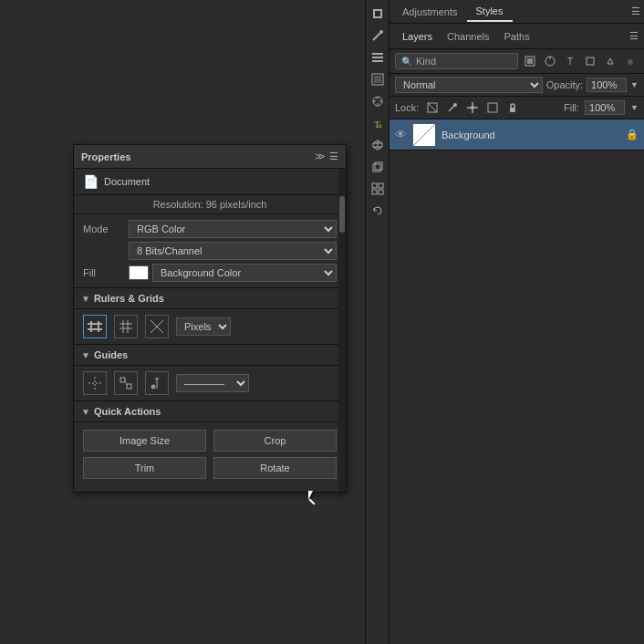 This screenshot has height=644, width=644. I want to click on layers-tabs: Layers Channels Paths ☰, so click(516, 36).